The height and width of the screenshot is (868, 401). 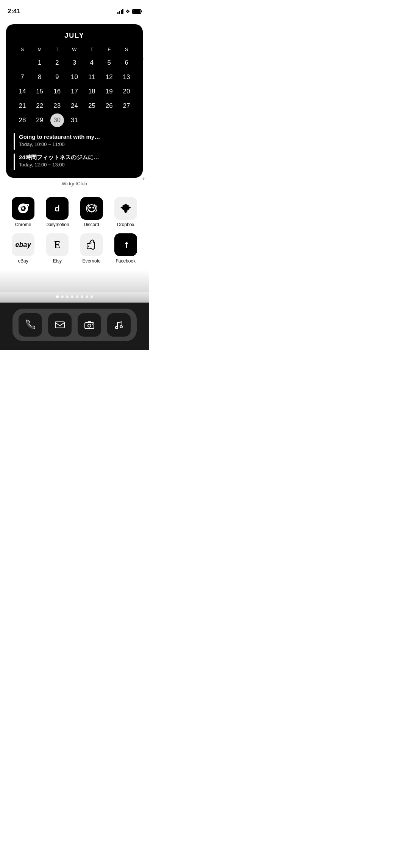 I want to click on day-13: 13, so click(x=126, y=77).